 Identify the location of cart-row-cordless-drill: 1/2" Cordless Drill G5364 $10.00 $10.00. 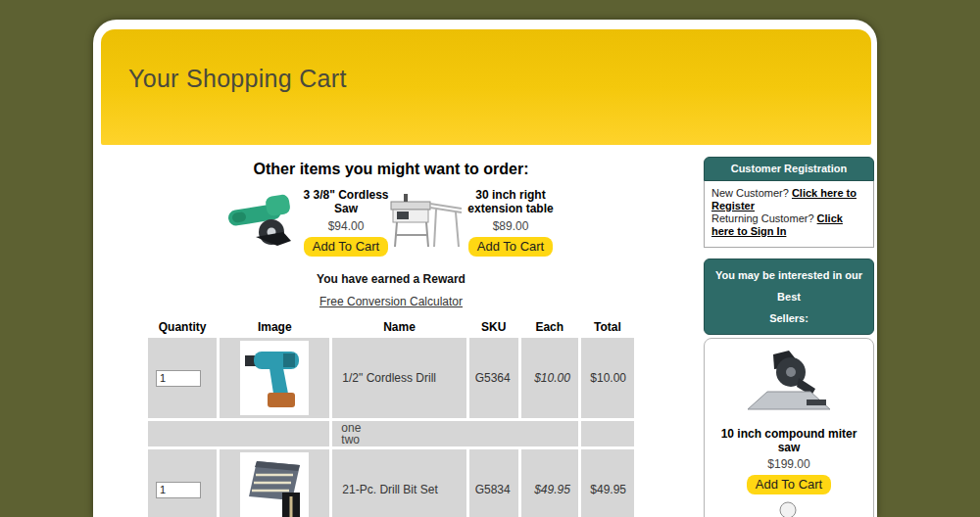
(391, 378).